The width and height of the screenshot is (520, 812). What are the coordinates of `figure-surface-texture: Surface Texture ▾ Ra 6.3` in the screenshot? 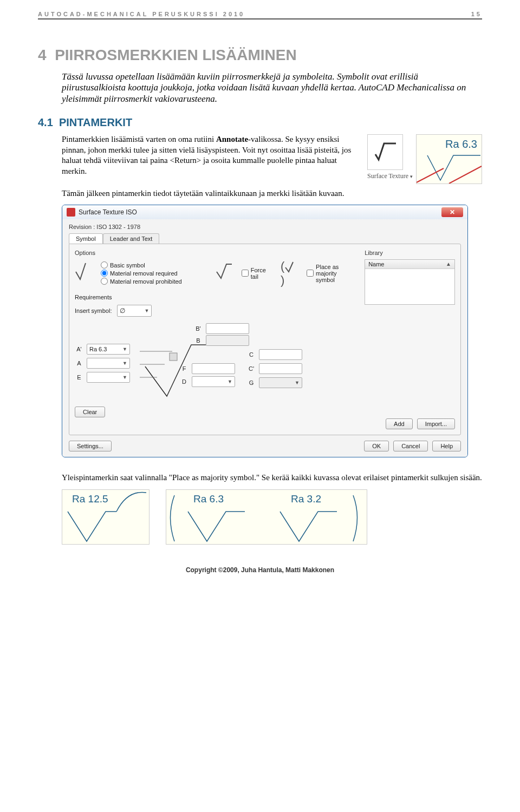 It's located at (425, 159).